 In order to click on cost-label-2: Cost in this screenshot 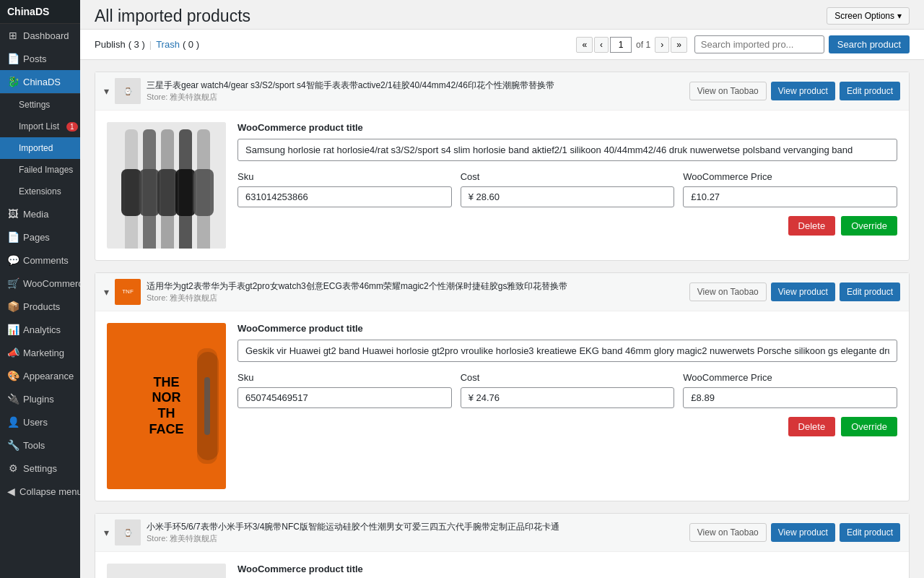, I will do `click(567, 377)`.